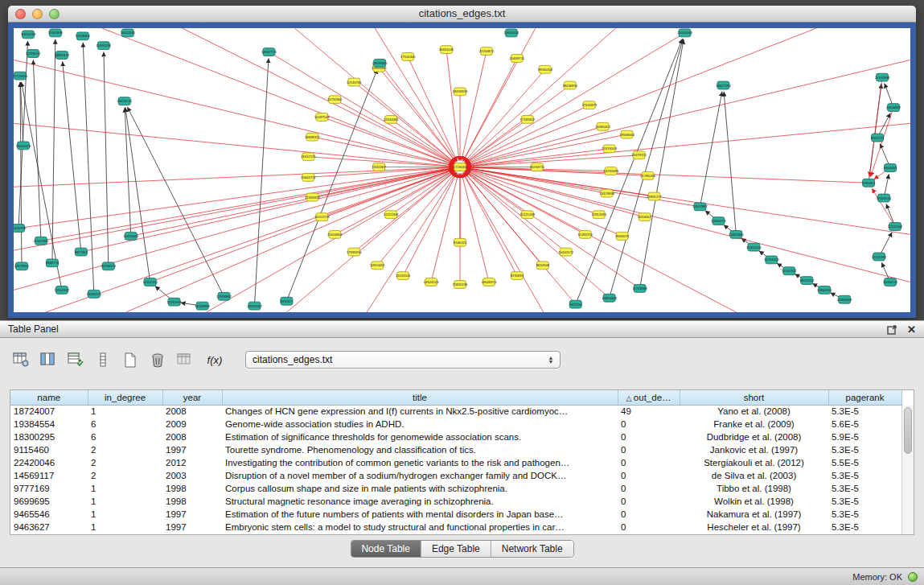 The height and width of the screenshot is (585, 924). What do you see at coordinates (49, 437) in the screenshot?
I see `table-cell: 18300295` at bounding box center [49, 437].